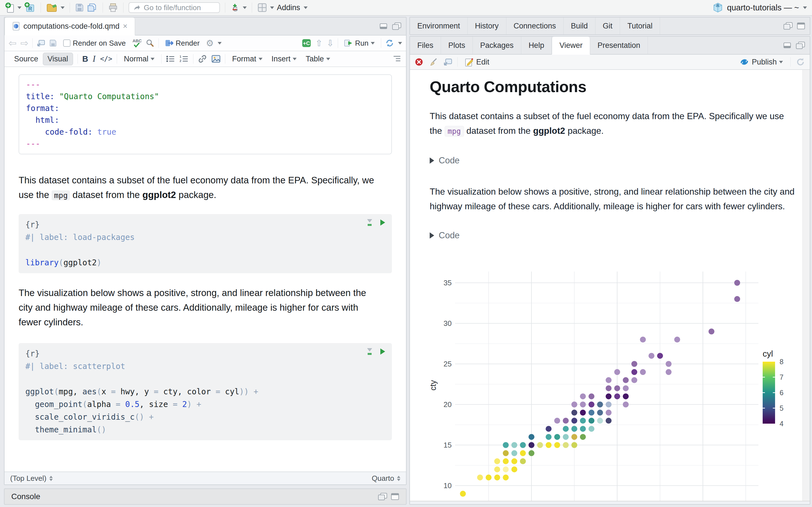  I want to click on tab-close-icon: ×, so click(125, 26).